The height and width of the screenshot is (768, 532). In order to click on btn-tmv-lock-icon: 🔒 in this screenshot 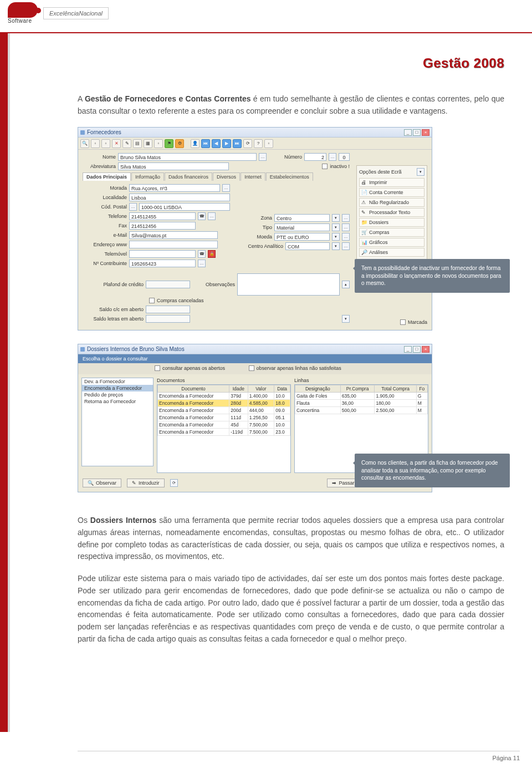, I will do `click(212, 254)`.